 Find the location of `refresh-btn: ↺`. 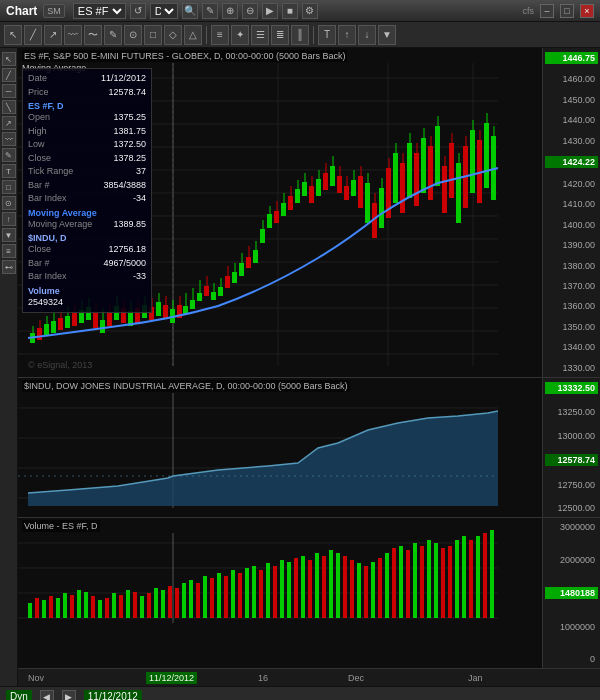

refresh-btn: ↺ is located at coordinates (138, 11).